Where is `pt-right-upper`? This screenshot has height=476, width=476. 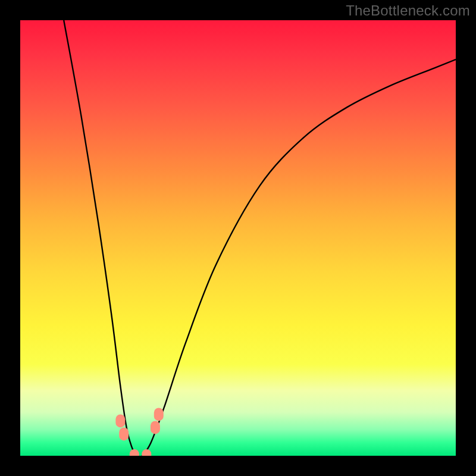
pt-right-upper is located at coordinates (159, 414).